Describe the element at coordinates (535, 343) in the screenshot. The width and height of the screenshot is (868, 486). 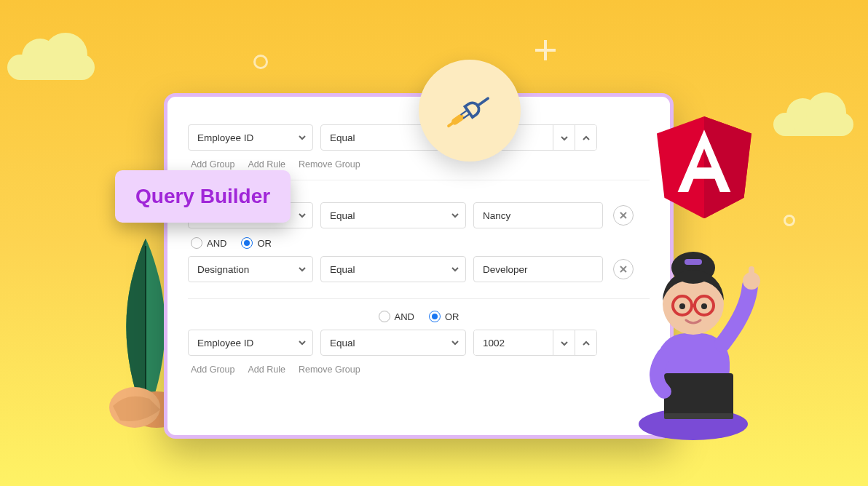
I see `value-stepper` at that location.